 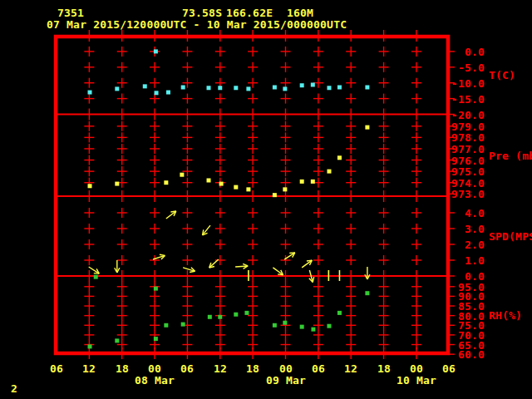 I want to click on x-axis-date-label: 08 Mar, so click(x=155, y=381).